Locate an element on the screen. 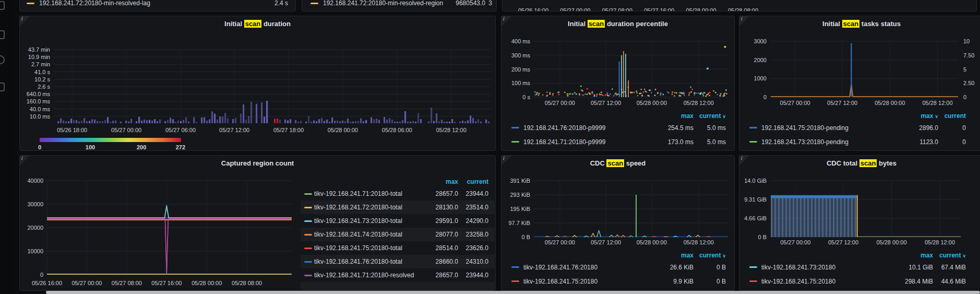 This screenshot has width=980, height=294. sidebar-icon-fragment-bottom is located at coordinates (2, 87).